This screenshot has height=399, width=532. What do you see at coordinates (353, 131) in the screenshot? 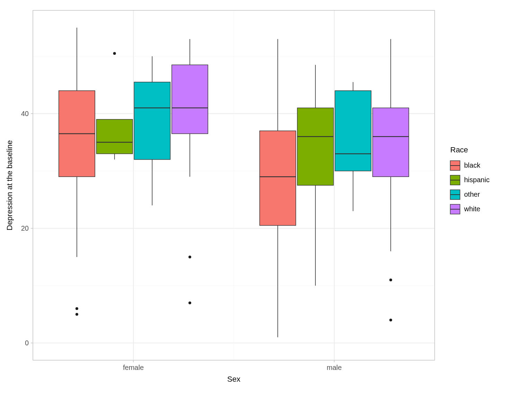
I see `box-male-other` at bounding box center [353, 131].